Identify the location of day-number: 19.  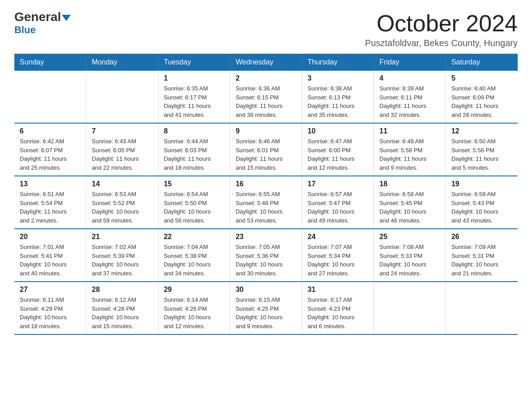
(482, 184).